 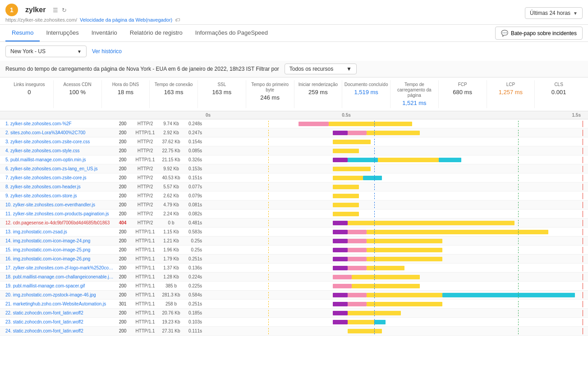 I want to click on row-url: 6. zylker-site.zohosites.com-zs-lang_en_…, so click(x=60, y=169).